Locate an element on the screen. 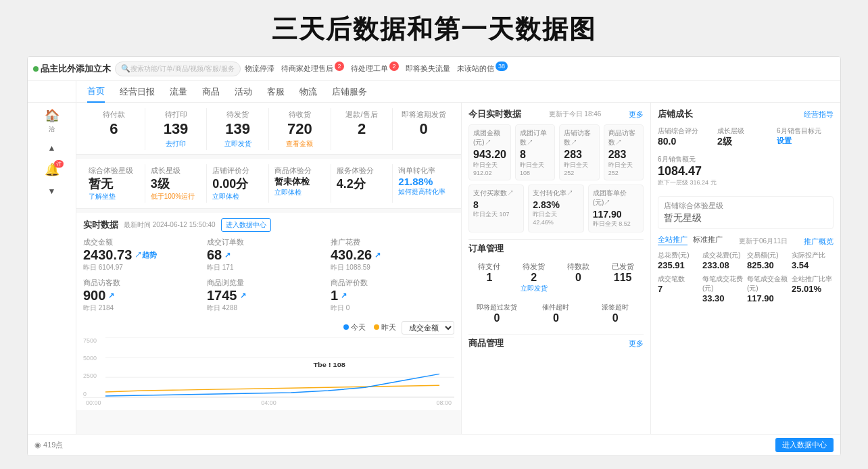 The height and width of the screenshot is (469, 868). stat-link: 去打印 is located at coordinates (176, 144).